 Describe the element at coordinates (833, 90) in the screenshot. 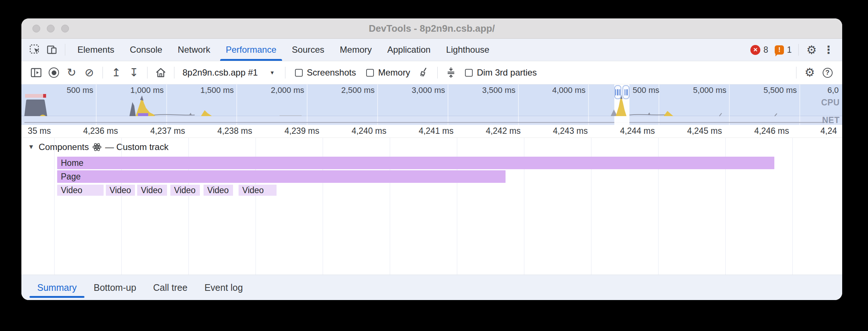

I see `overview-tick: 6,0` at that location.